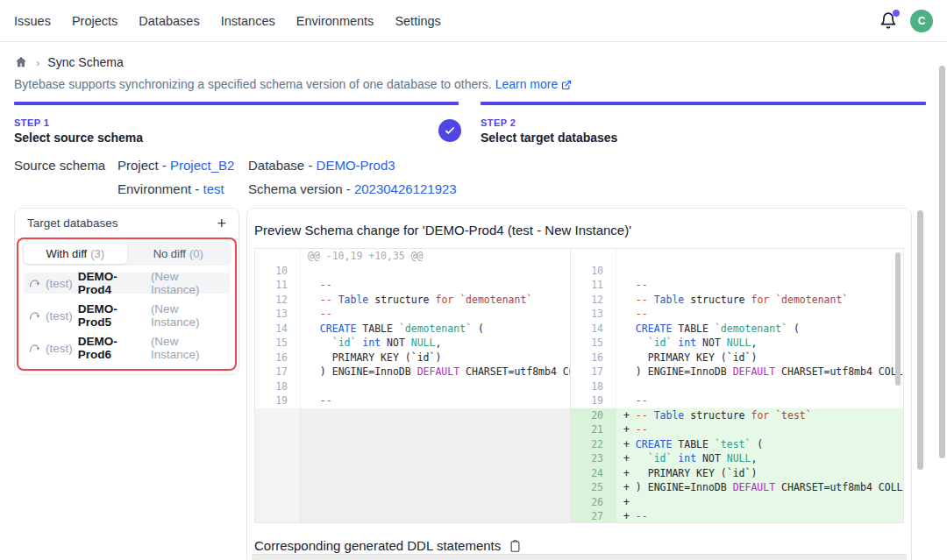 Image resolution: width=947 pixels, height=560 pixels. I want to click on nav-item-environments: Environments, so click(335, 21).